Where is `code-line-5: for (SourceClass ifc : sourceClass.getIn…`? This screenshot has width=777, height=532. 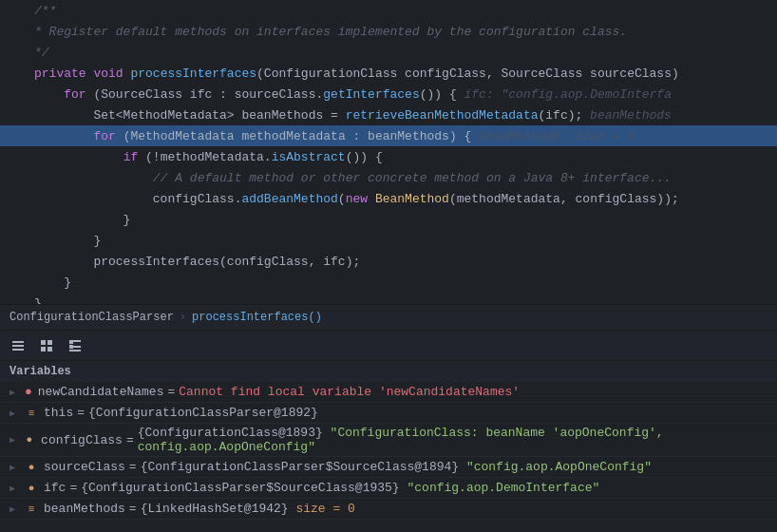
code-line-5: for (SourceClass ifc : sourceClass.getIn… is located at coordinates (388, 94).